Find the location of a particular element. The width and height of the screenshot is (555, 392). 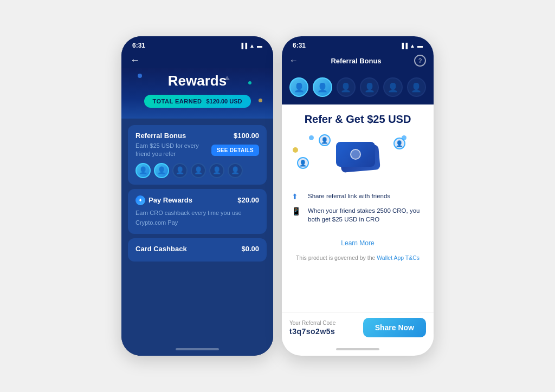

referral-bonus-card: Referral Bonus $100.00 Earn $25 USD for … is located at coordinates (197, 155).